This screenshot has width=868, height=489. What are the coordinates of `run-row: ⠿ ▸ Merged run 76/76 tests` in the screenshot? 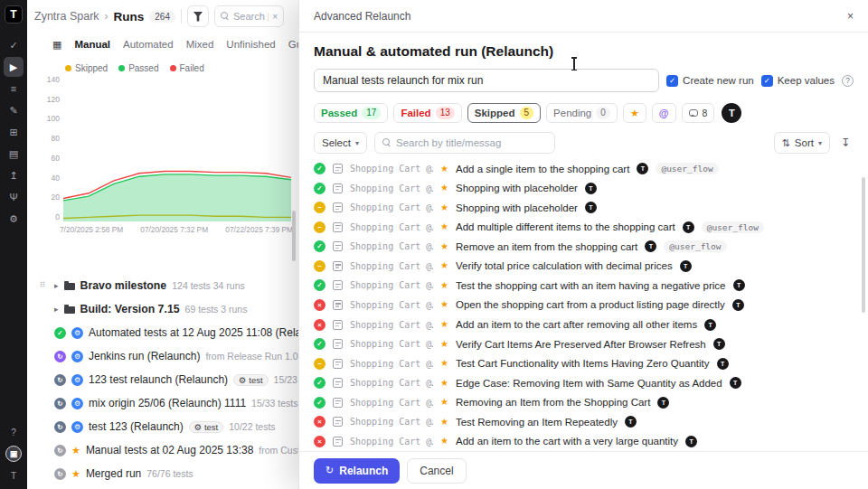 It's located at (163, 474).